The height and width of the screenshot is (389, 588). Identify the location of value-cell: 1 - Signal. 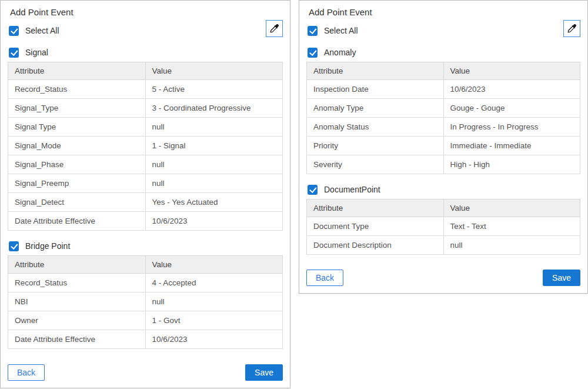
(214, 146).